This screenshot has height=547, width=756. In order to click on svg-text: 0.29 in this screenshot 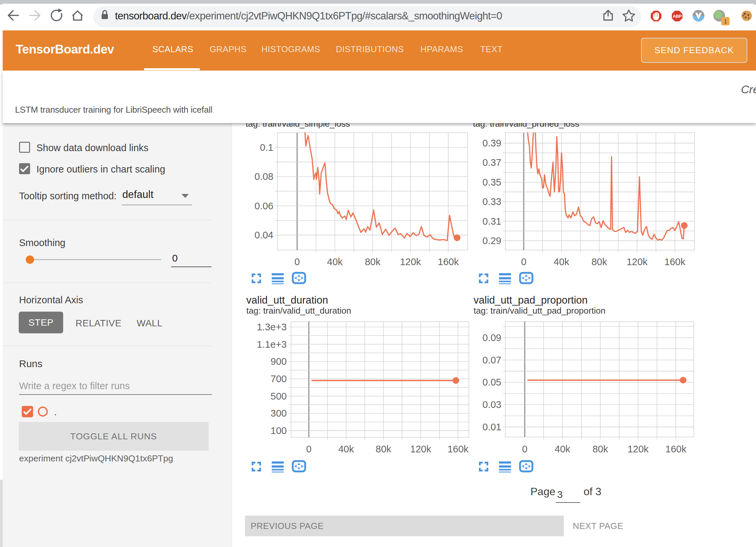, I will do `click(492, 241)`.